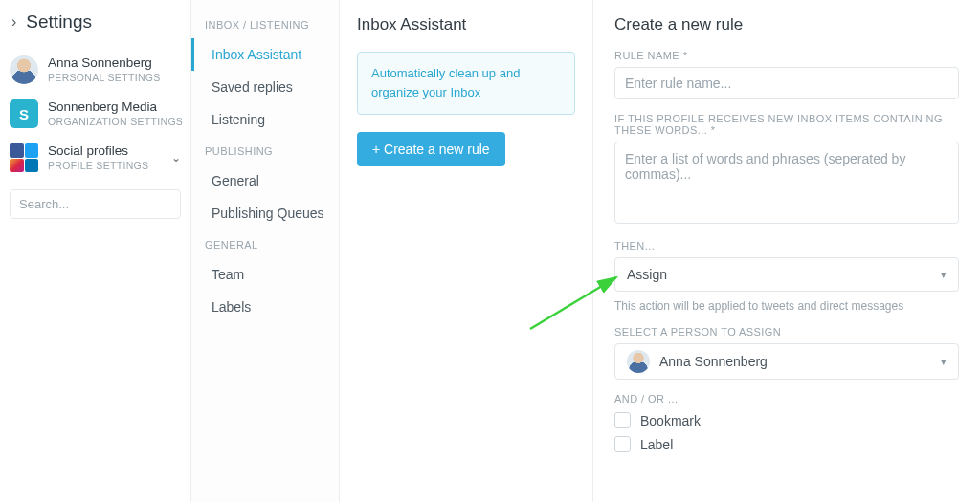 The image size is (980, 502). I want to click on nav-item-saved-replies: Saved replies, so click(265, 87).